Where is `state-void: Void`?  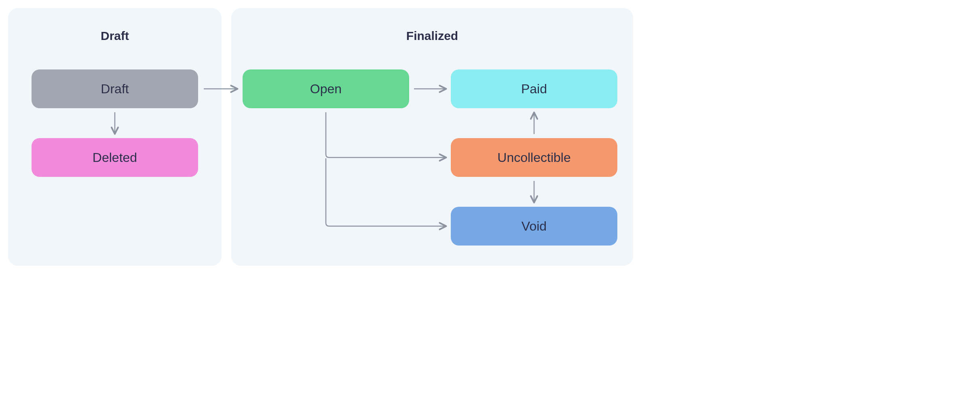
state-void: Void is located at coordinates (534, 226).